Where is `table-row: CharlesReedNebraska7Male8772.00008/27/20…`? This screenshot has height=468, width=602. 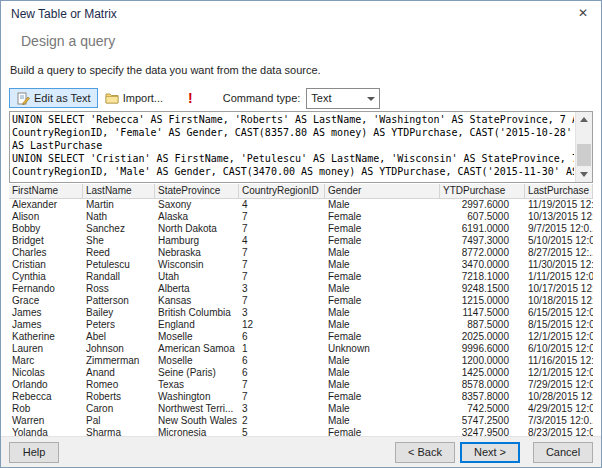 table-row: CharlesReedNebraska7Male8772.00008/27/20… is located at coordinates (301, 253).